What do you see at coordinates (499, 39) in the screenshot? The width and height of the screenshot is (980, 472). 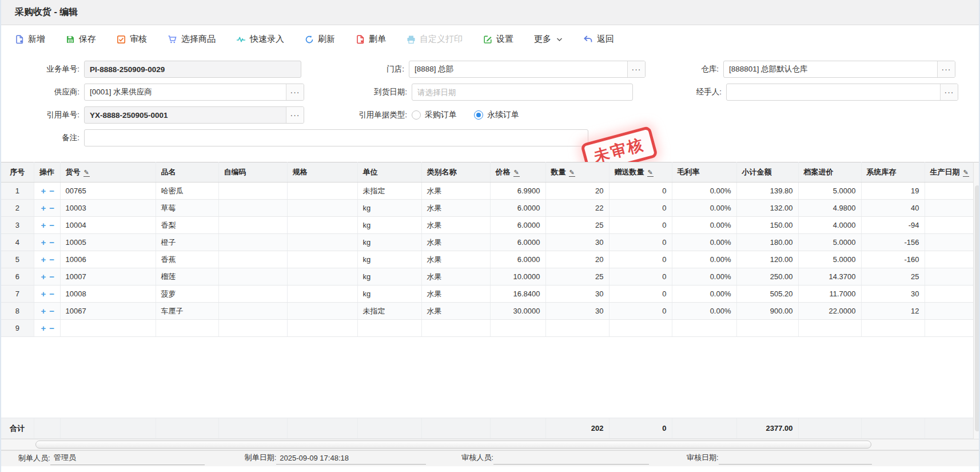 I see `settings-button: 设置` at bounding box center [499, 39].